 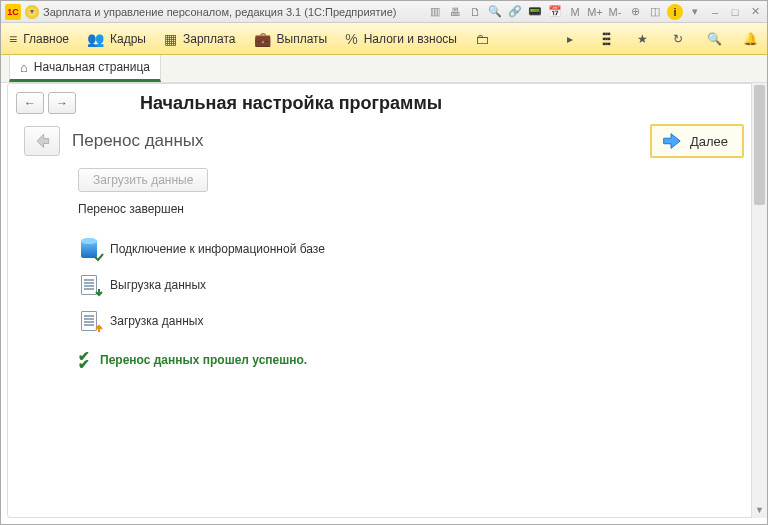 I want to click on people-icon: 👥, so click(x=96, y=39).